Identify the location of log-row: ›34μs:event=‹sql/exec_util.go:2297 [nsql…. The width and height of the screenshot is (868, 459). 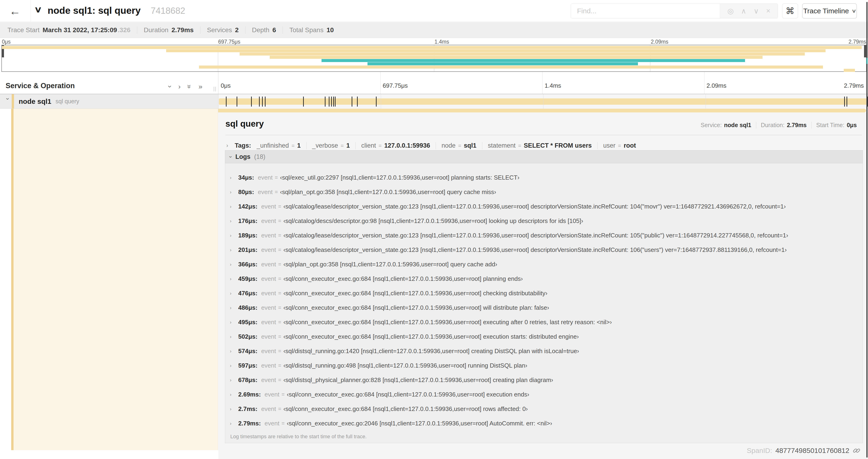
(544, 178).